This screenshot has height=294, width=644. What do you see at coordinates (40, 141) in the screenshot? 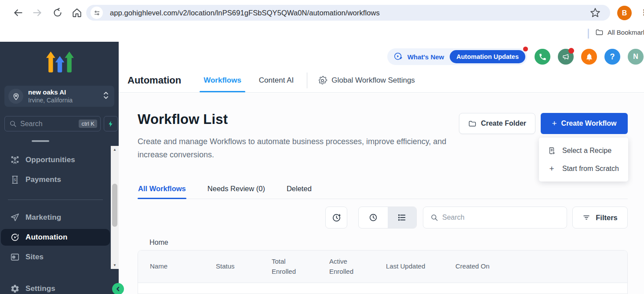
I see `partial-menu-item` at bounding box center [40, 141].